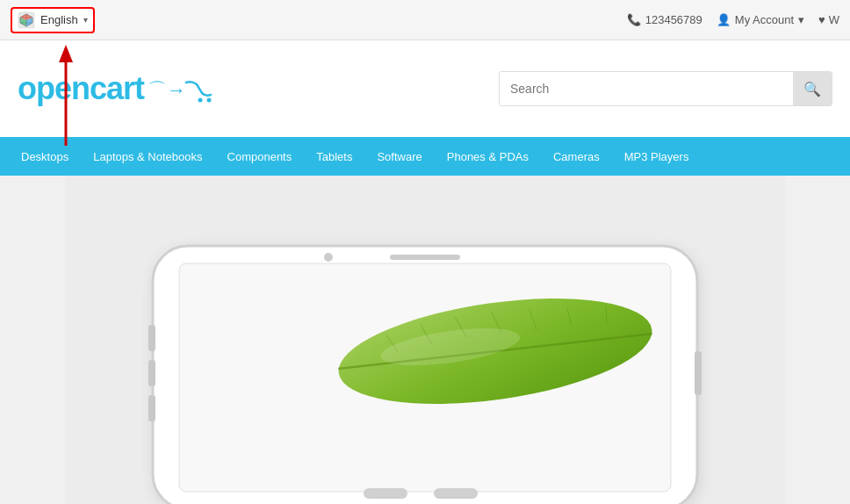 The height and width of the screenshot is (504, 850). Describe the element at coordinates (117, 89) in the screenshot. I see `logo: opencart ⌒→` at that location.